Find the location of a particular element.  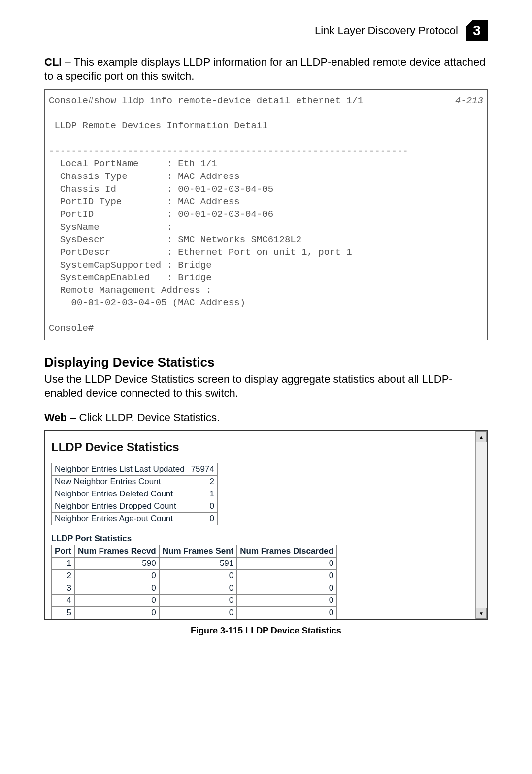

column-header: Num Frames Sent is located at coordinates (198, 551).